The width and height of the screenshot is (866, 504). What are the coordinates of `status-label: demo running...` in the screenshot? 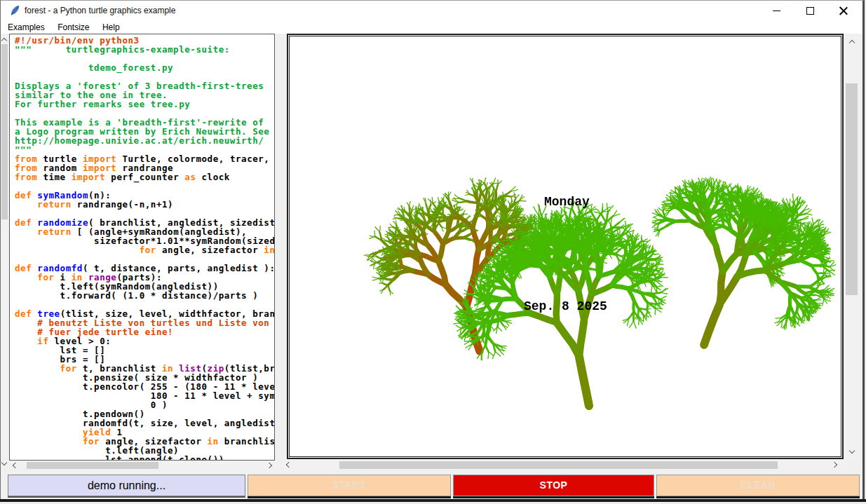 It's located at (126, 485).